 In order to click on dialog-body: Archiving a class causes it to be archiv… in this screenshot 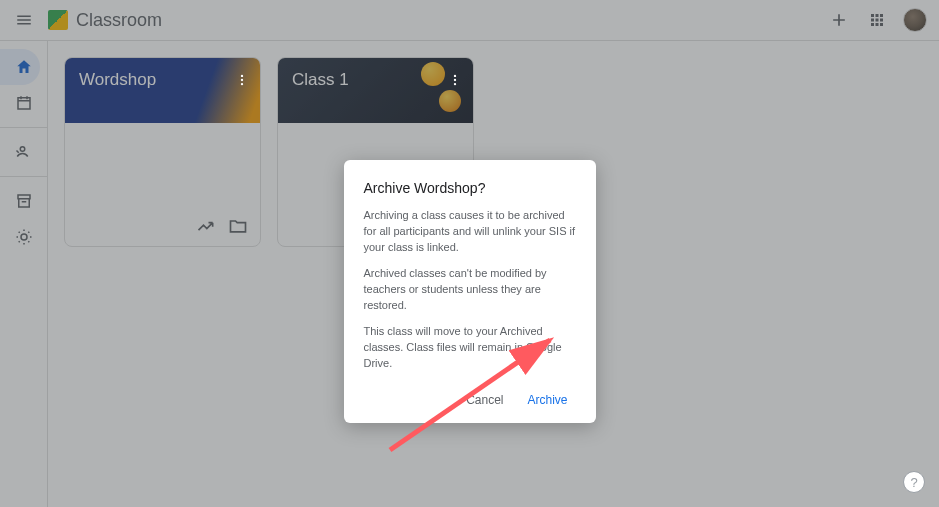, I will do `click(470, 290)`.